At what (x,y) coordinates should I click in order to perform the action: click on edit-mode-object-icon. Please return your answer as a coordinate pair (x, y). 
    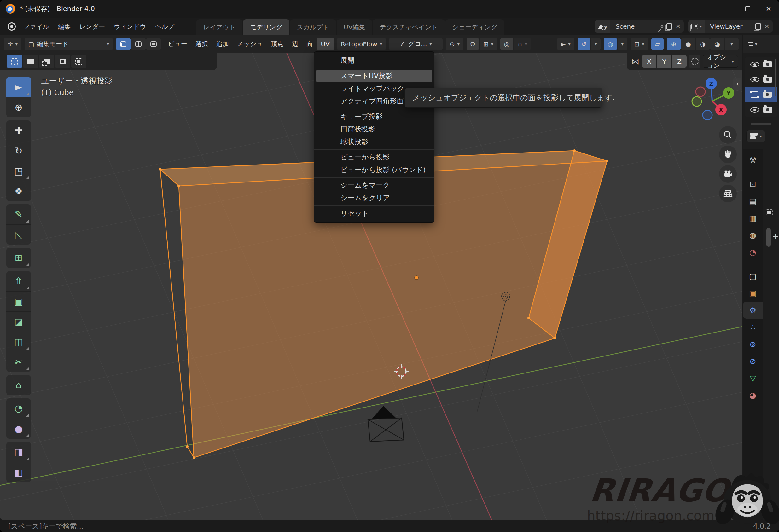
    Looking at the image, I should click on (754, 94).